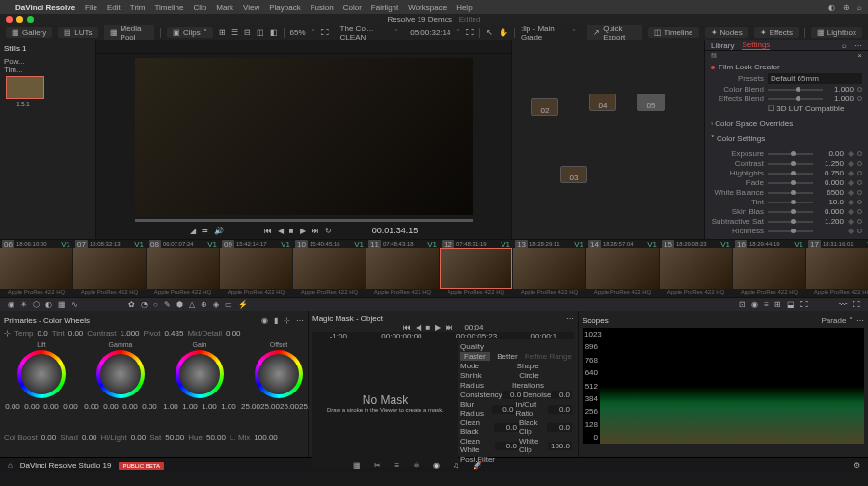 This screenshot has width=868, height=486. What do you see at coordinates (200, 8) in the screenshot?
I see `menu-clip: Clip` at bounding box center [200, 8].